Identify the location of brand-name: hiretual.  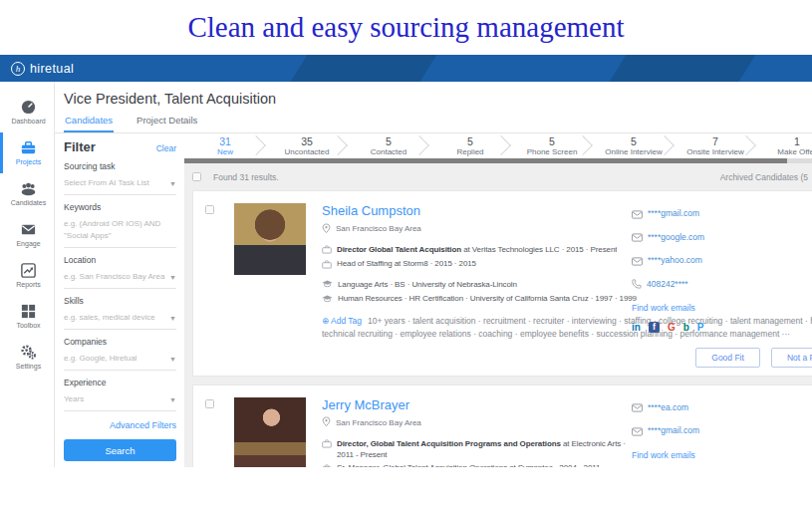
(52, 69).